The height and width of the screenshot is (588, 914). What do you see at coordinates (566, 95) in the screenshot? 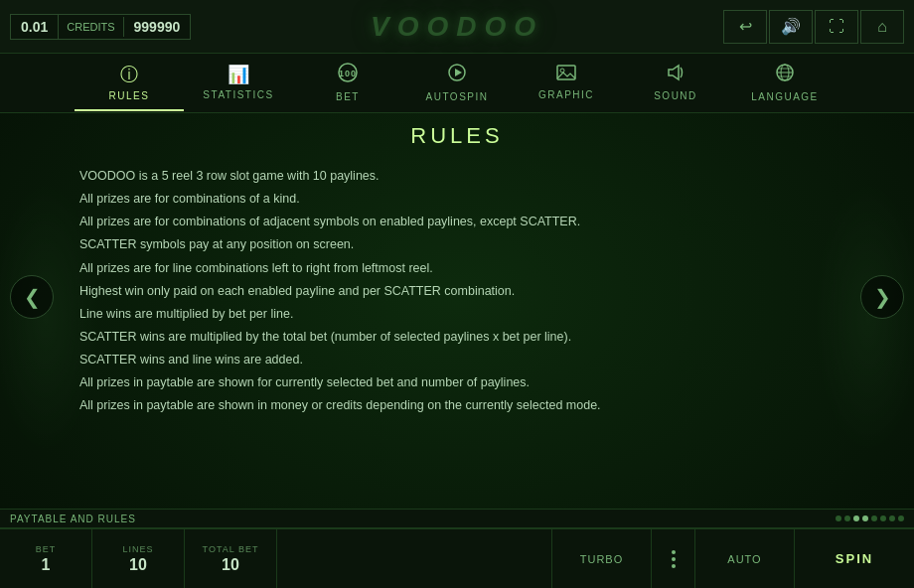
I see `tab-graphic-label: GRAPHIC` at bounding box center [566, 95].